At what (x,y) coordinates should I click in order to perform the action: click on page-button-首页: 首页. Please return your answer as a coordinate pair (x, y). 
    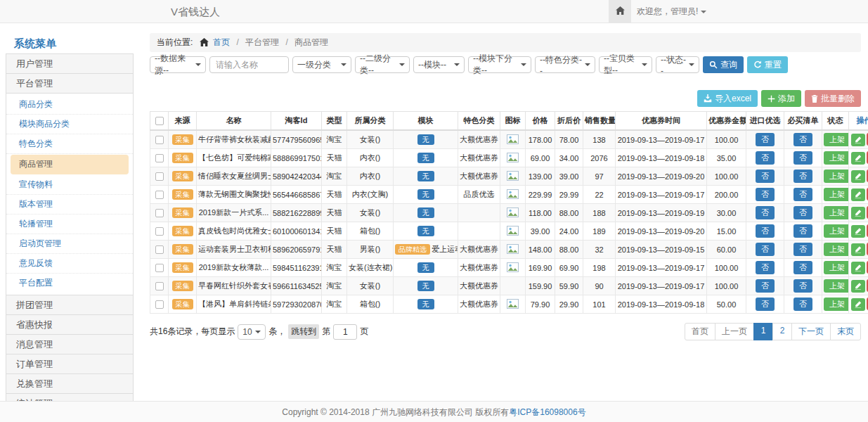
    Looking at the image, I should click on (700, 332).